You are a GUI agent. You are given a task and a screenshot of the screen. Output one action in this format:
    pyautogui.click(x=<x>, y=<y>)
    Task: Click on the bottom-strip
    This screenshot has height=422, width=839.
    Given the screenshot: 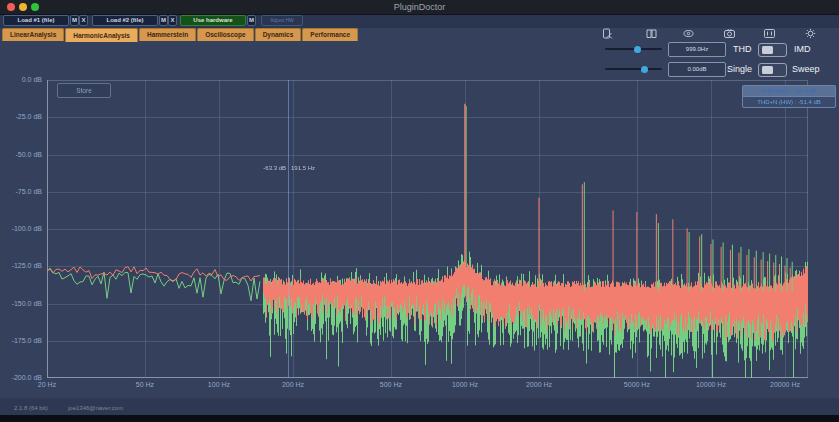 What is the action you would take?
    pyautogui.click(x=420, y=418)
    